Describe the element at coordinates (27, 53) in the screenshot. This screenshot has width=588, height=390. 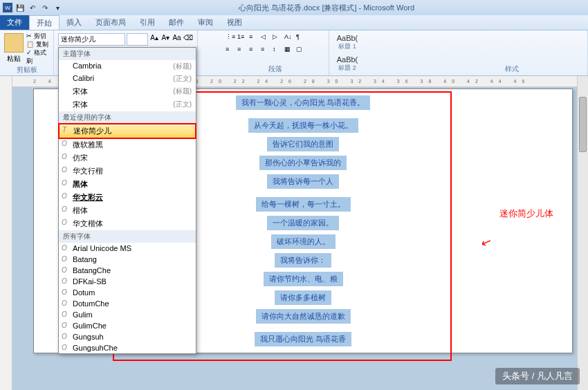
I see `clipboard-group: 粘贴 ✂ 剪切 📋 复制 ✓ 格式刷 剪贴板` at that location.